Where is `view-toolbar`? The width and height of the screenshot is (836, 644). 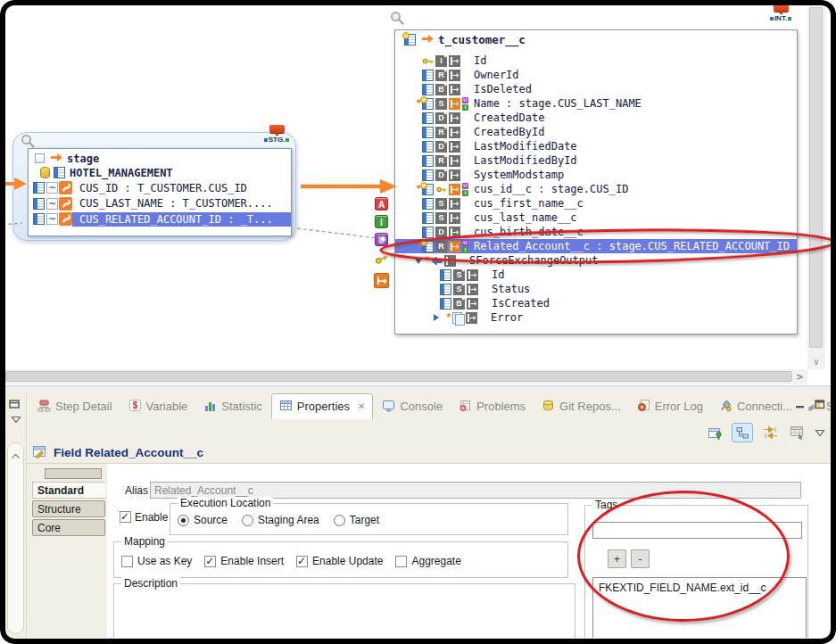
view-toolbar is located at coordinates (765, 433).